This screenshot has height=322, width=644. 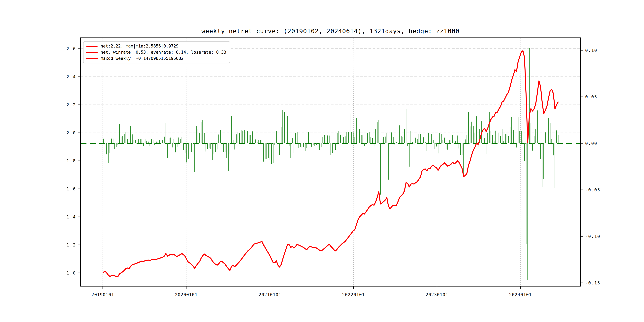 I want to click on tick-label: 2.6, so click(x=72, y=49).